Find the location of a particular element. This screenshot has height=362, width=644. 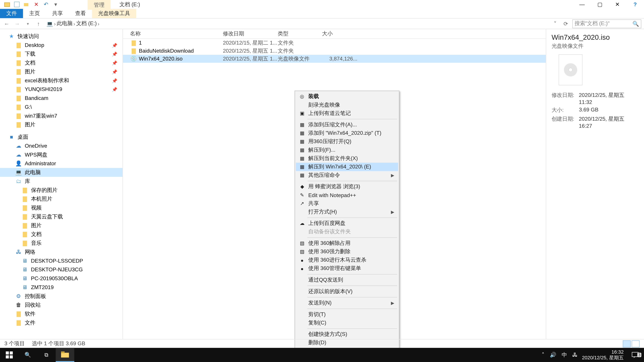

nav-item: ▇Desktop📌 is located at coordinates (61, 45).